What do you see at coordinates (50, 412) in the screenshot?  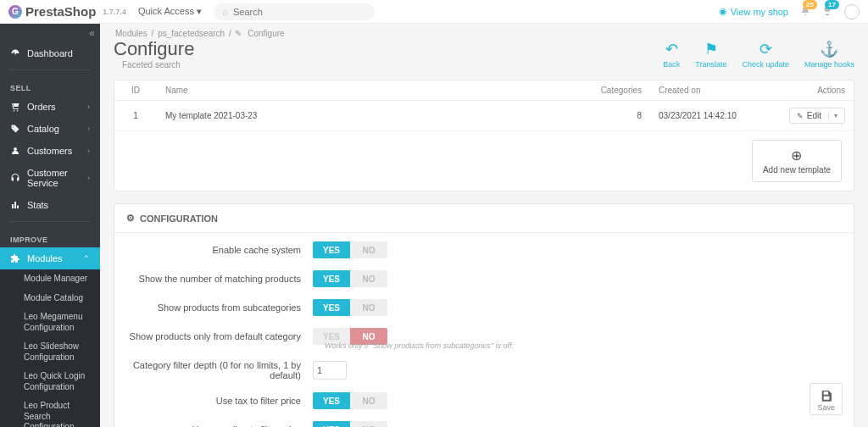 I see `sidebar-sub-leo-productsearch: Leo Product Search Configuration` at bounding box center [50, 412].